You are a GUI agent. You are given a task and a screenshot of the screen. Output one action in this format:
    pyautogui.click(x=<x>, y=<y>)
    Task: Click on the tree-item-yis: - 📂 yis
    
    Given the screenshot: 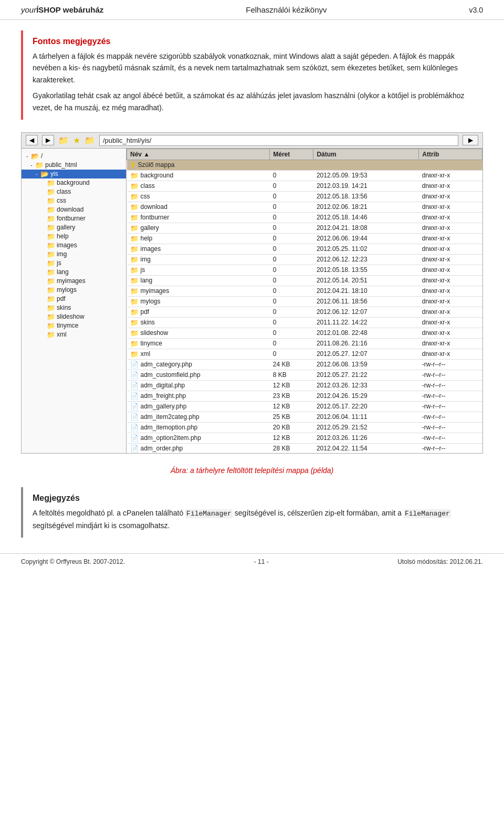 What is the action you would take?
    pyautogui.click(x=74, y=174)
    